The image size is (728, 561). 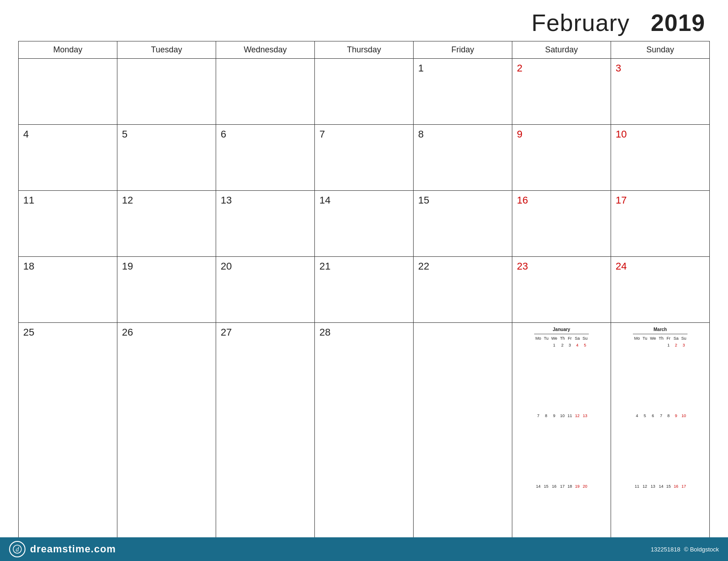 What do you see at coordinates (561, 224) in the screenshot?
I see `calendar-cell: 16` at bounding box center [561, 224].